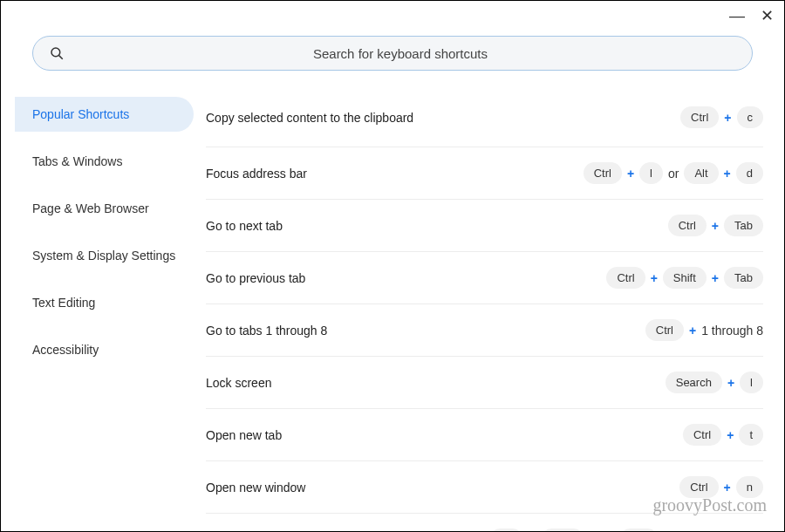 This screenshot has width=785, height=532. What do you see at coordinates (57, 53) in the screenshot?
I see `search-icon` at bounding box center [57, 53].